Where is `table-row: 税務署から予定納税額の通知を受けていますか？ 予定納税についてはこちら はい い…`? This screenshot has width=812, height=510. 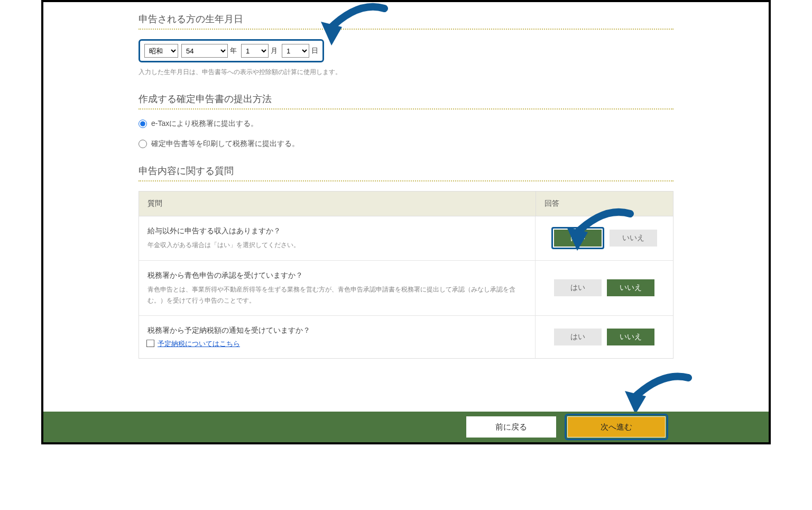 table-row: 税務署から予定納税額の通知を受けていますか？ 予定納税についてはこちら はい い… is located at coordinates (406, 337).